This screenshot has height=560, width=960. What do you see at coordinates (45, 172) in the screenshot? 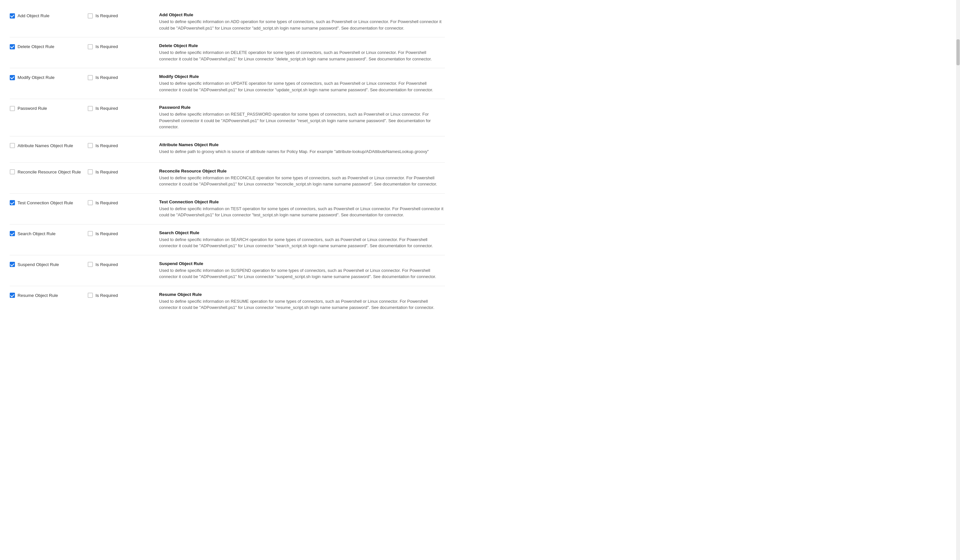
I see `rule-checkbox-wrapper-reconcile-resource-object-rule: Reconcile Resource Object Rule` at bounding box center [45, 172].